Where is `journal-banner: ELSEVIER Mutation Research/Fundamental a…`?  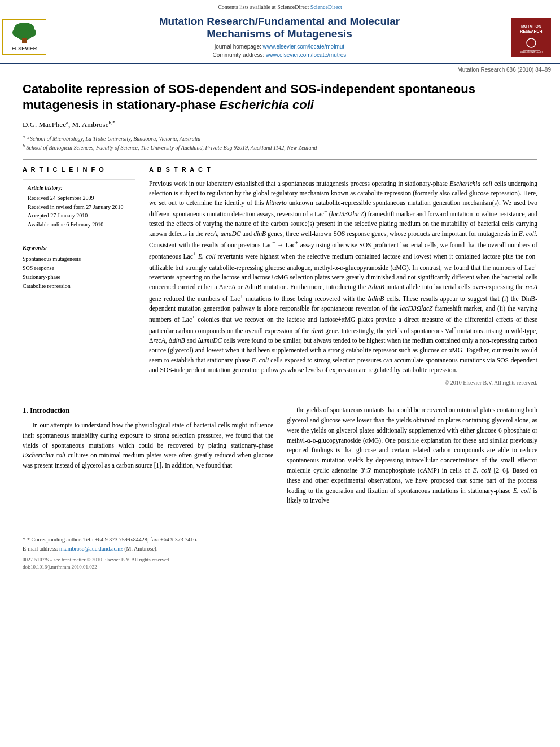 journal-banner: ELSEVIER Mutation Research/Fundamental a… is located at coordinates (280, 38).